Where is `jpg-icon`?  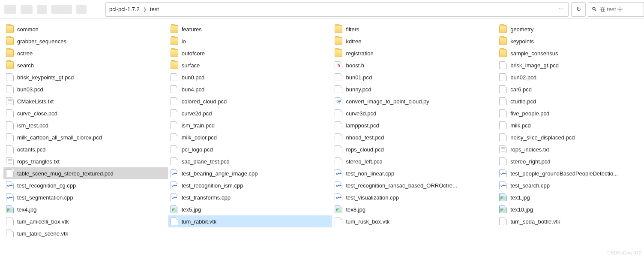 jpg-icon is located at coordinates (503, 209).